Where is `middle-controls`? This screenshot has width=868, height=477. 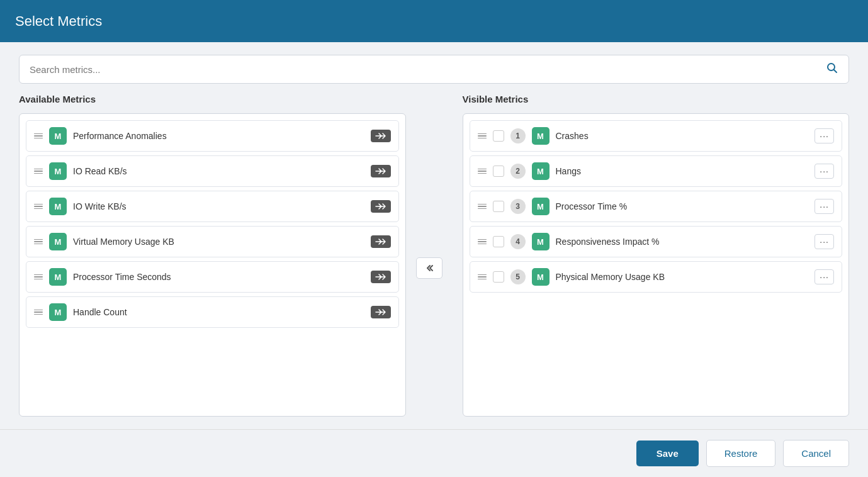
middle-controls is located at coordinates (429, 255).